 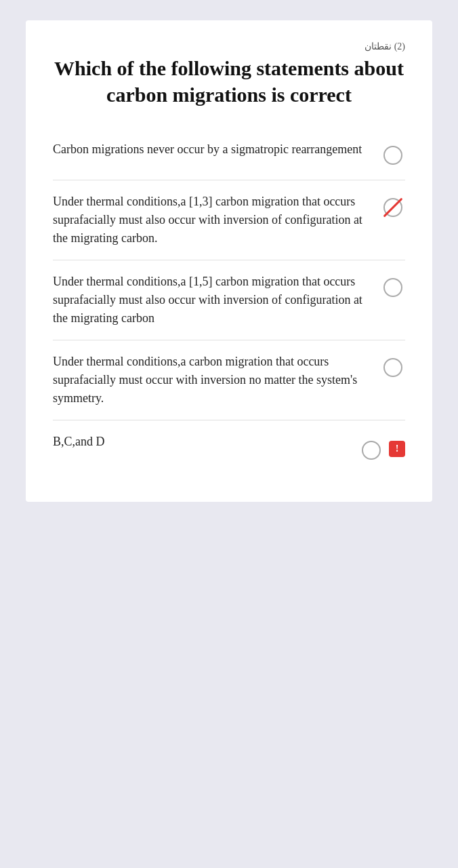 What do you see at coordinates (371, 450) in the screenshot?
I see `radio-e` at bounding box center [371, 450].